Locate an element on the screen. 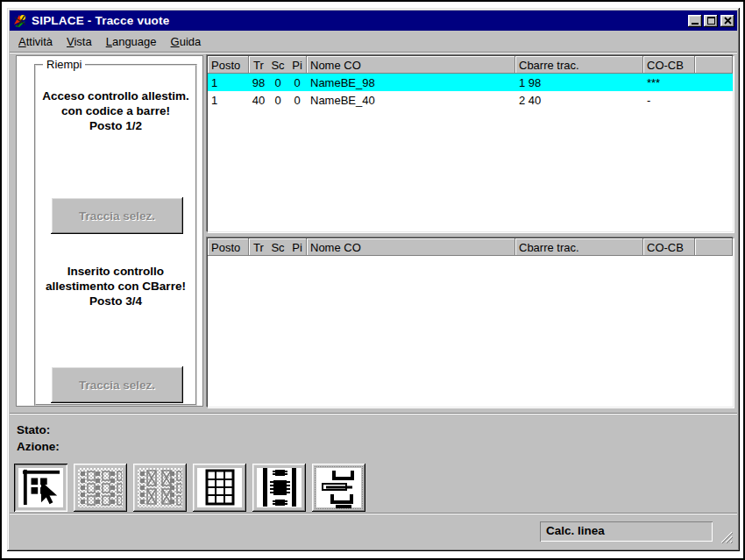 The width and height of the screenshot is (745, 560). resize-grip is located at coordinates (727, 537).